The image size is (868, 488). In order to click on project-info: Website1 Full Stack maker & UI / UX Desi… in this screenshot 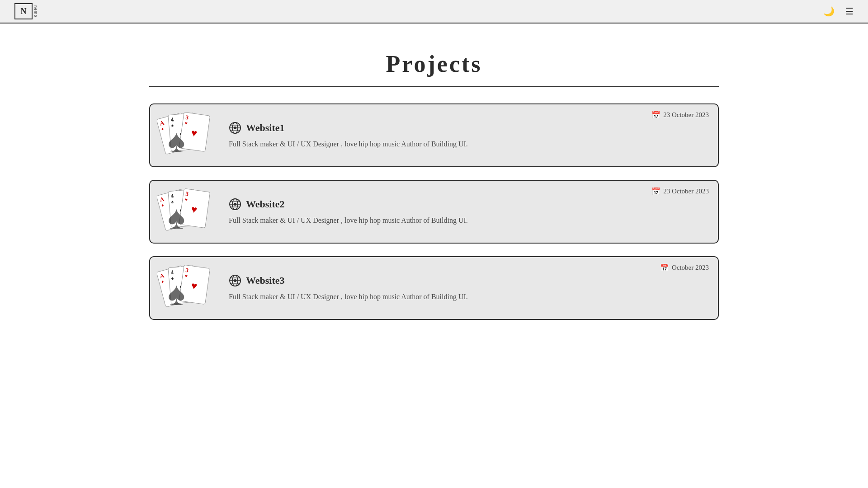, I will do `click(468, 136)`.